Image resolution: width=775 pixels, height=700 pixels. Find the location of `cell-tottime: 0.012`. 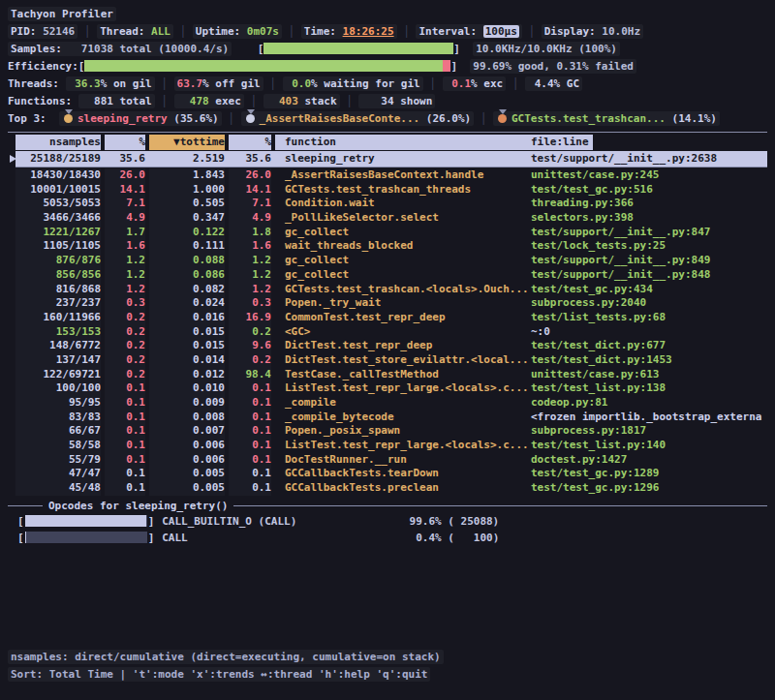

cell-tottime: 0.012 is located at coordinates (187, 376).